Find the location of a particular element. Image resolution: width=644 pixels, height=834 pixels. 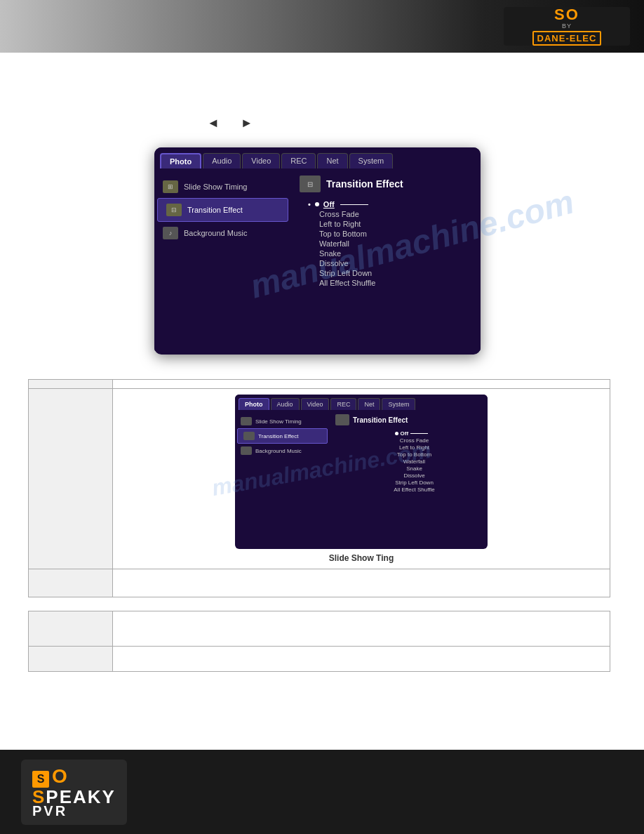

small-tab-video: Video is located at coordinates (316, 404).